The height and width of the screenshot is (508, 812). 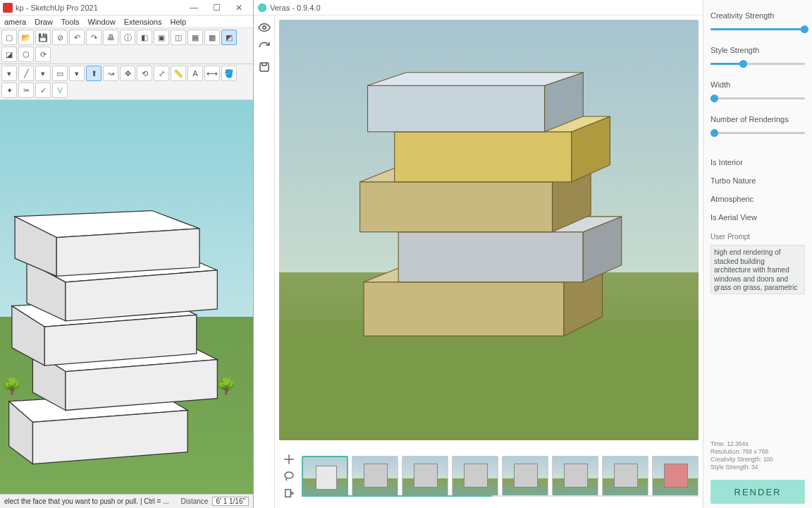 I want to click on shaded-icon: ▦, so click(x=195, y=37).